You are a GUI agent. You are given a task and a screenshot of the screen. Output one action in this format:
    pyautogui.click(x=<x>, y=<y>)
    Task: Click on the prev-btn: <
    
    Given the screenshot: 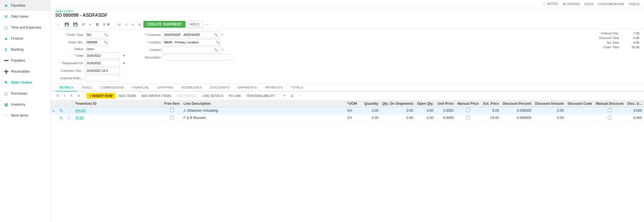 What is the action you would take?
    pyautogui.click(x=126, y=24)
    